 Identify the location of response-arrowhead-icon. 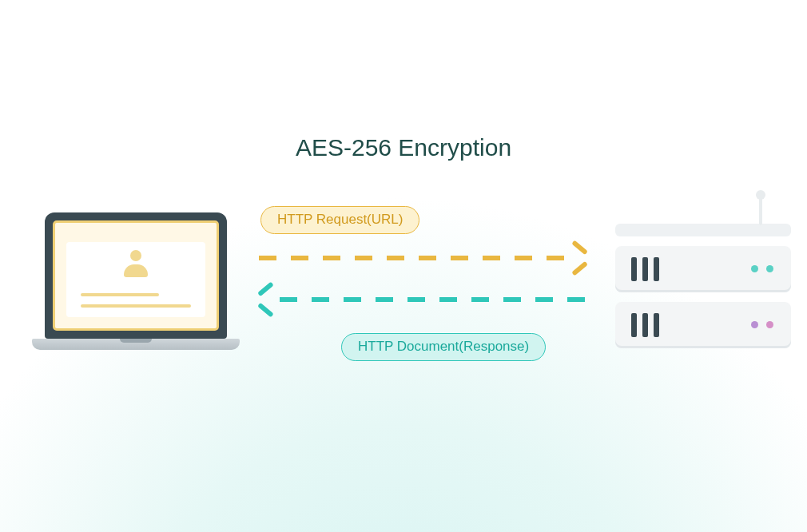
(268, 300).